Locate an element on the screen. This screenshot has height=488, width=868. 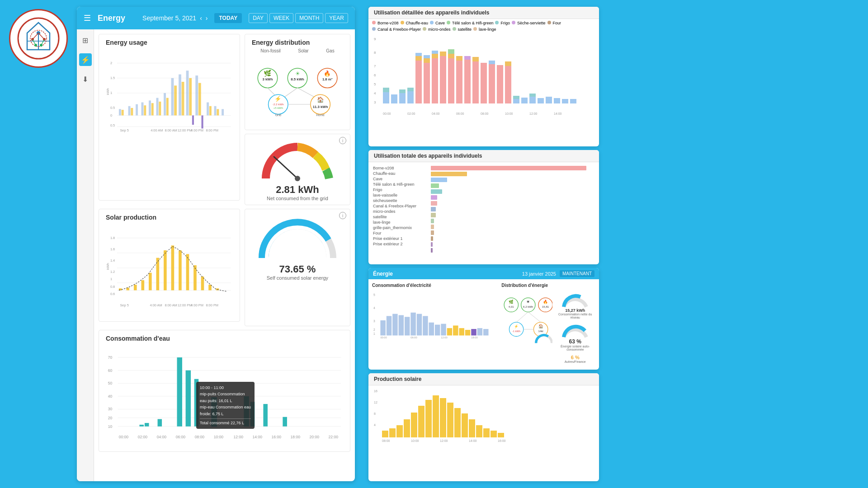
svg-text: 2 is located at coordinates (374, 330).